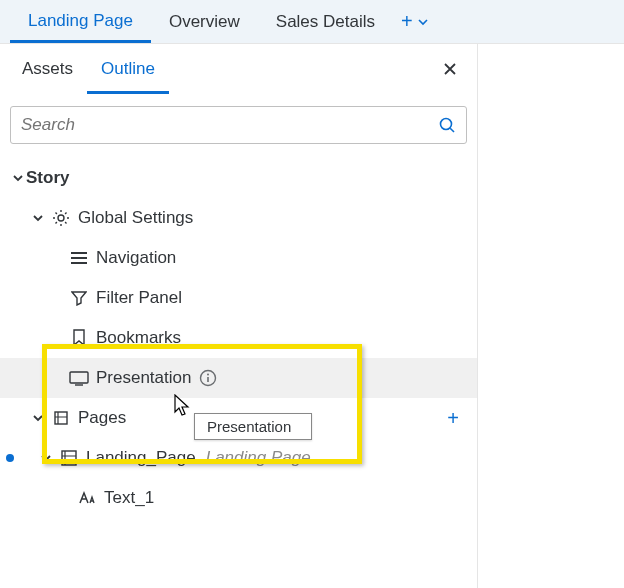  What do you see at coordinates (238, 298) in the screenshot?
I see `tree-item-filter-panel: Filter Panel` at bounding box center [238, 298].